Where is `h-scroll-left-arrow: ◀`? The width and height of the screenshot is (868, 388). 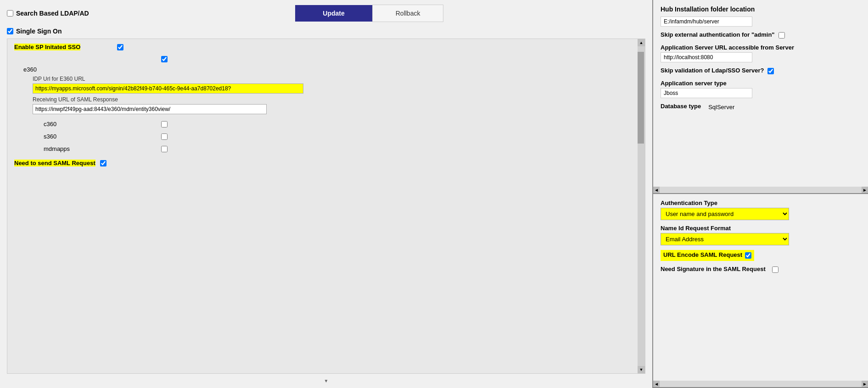 h-scroll-left-arrow: ◀ is located at coordinates (656, 190).